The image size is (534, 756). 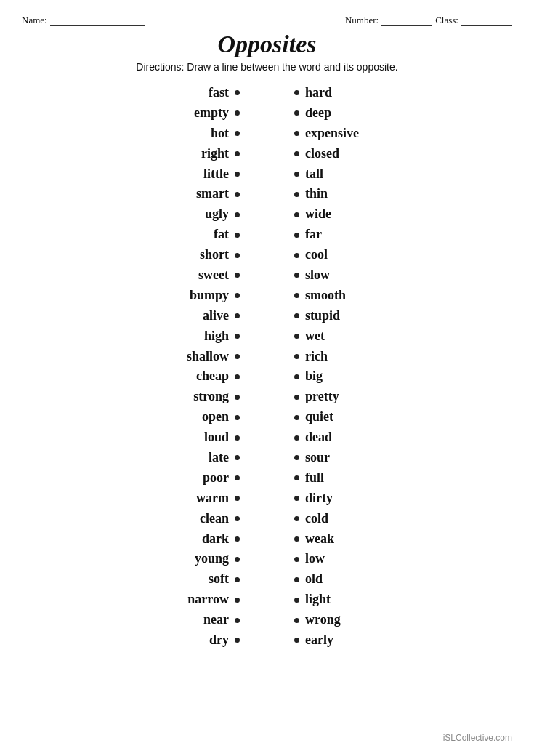 I want to click on word-text: poor, so click(x=216, y=478).